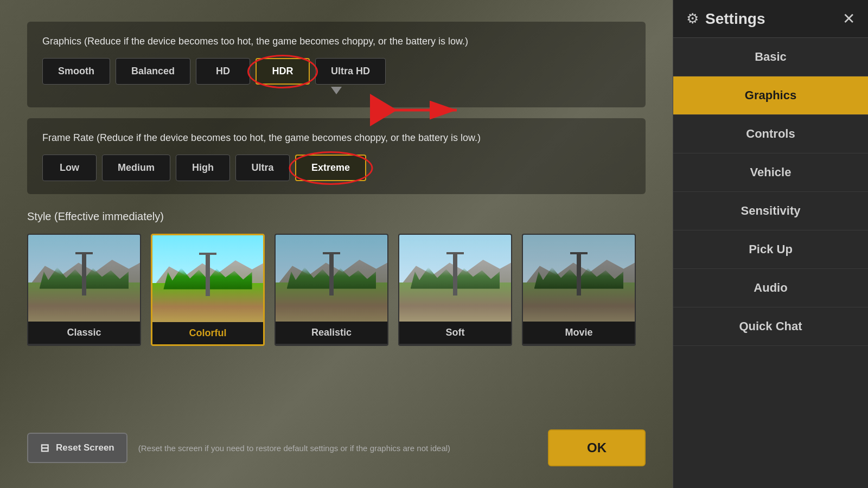 The image size is (868, 488). Describe the element at coordinates (336, 138) in the screenshot. I see `framerate-label: Frame Rate (Reduce if the device becomes…` at that location.